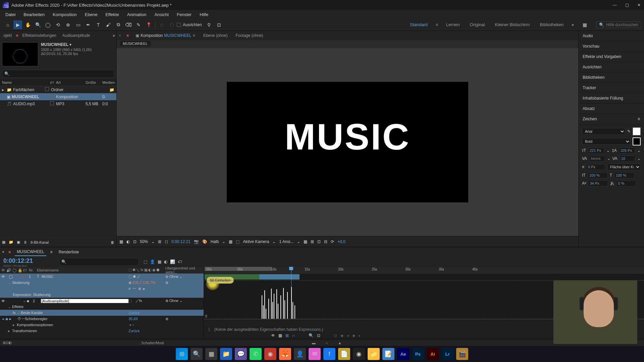 The image size is (644, 362). I want to click on fill-color-swatch, so click(637, 131).